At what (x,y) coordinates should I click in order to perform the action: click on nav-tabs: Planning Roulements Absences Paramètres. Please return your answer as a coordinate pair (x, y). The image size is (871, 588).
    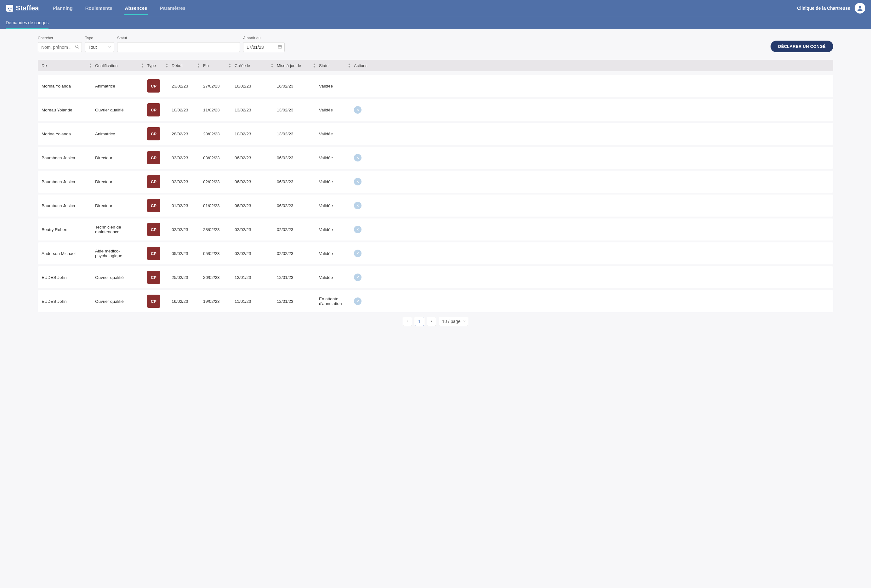
    Looking at the image, I should click on (119, 8).